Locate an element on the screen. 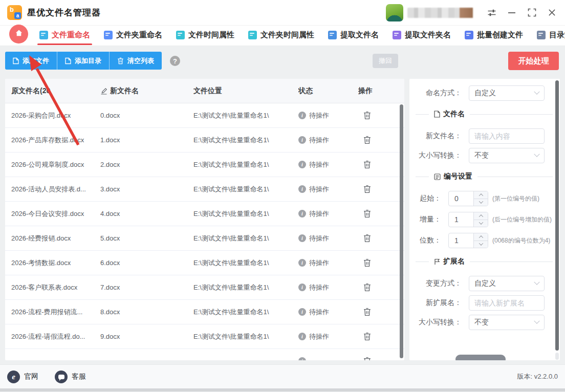 This screenshot has height=392, width=565. user-avatar is located at coordinates (395, 13).